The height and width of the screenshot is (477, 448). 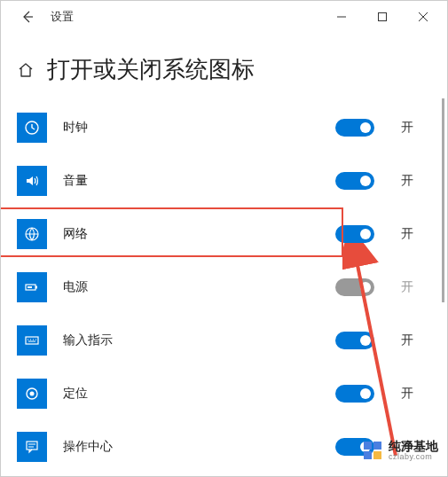 I want to click on toggle-clock, so click(x=355, y=128).